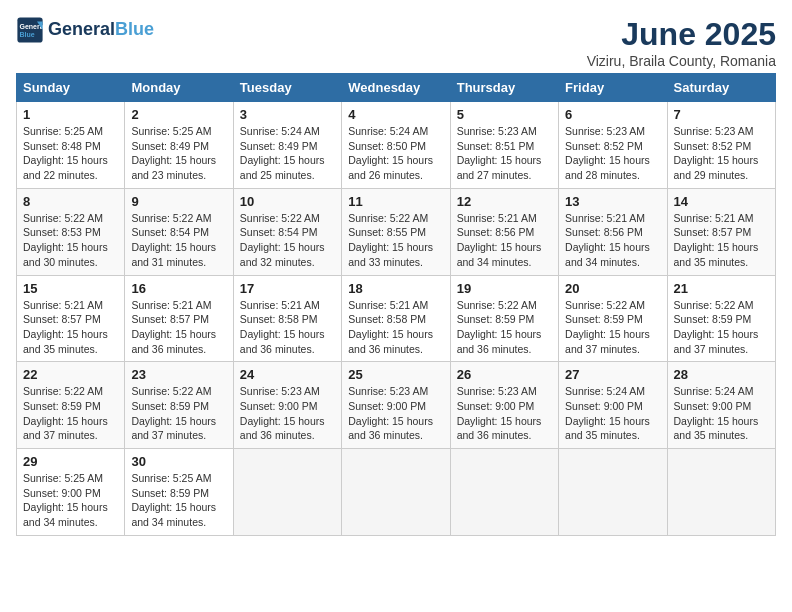 The width and height of the screenshot is (792, 612). Describe the element at coordinates (612, 288) in the screenshot. I see `day-number: 20` at that location.